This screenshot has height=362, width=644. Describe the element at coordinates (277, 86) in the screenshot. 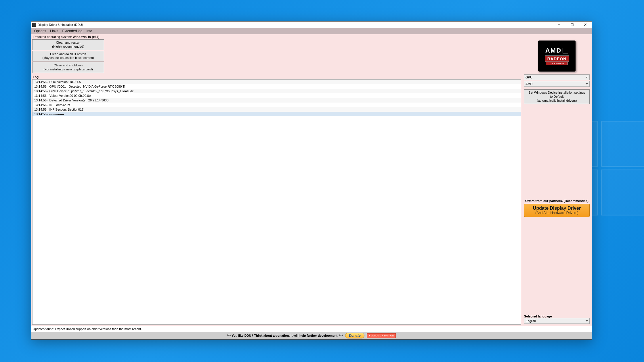

I see `log-entry: 13:14:56 - GPU #0001 - Detected: NVIDIA …` at that location.